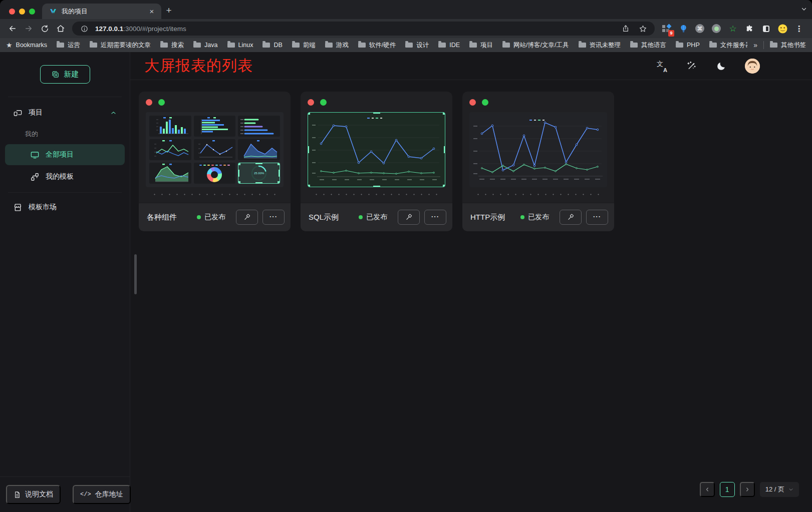 The height and width of the screenshot is (512, 812). Describe the element at coordinates (53, 12) in the screenshot. I see `goview-favicon` at that location.